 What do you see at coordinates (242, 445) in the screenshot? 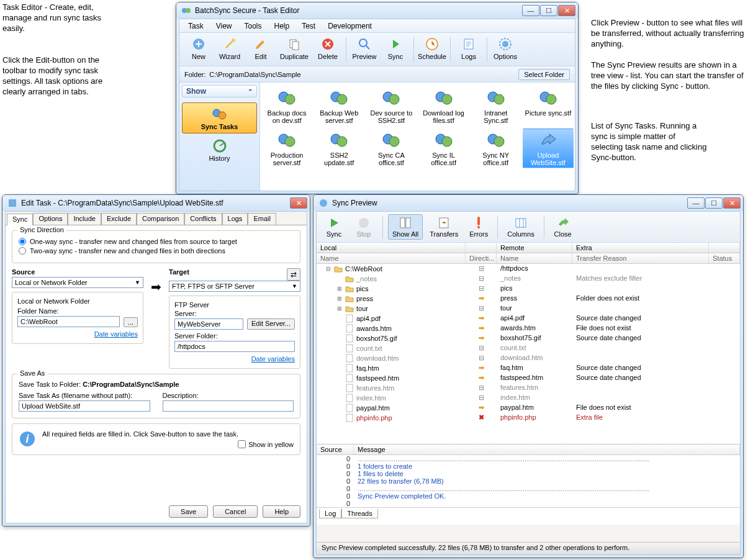
I see `show-yellow-checkbox` at bounding box center [242, 445].